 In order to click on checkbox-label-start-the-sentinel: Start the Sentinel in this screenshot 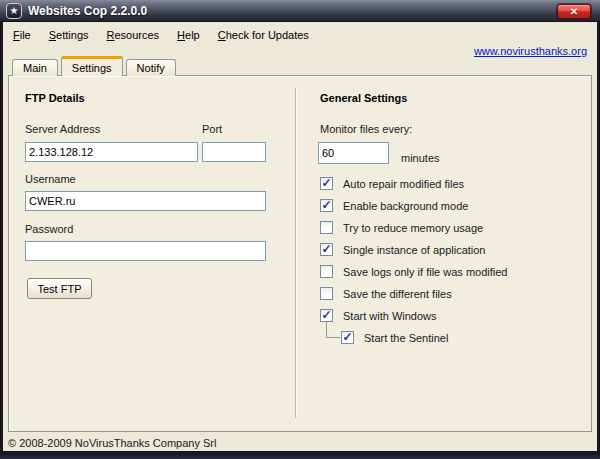, I will do `click(406, 338)`.